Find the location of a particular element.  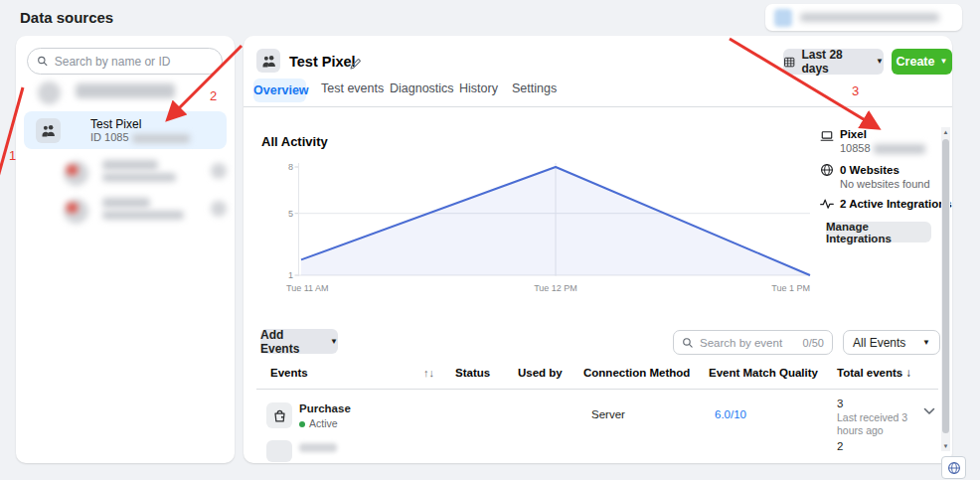

pixel-source-icon is located at coordinates (48, 131).